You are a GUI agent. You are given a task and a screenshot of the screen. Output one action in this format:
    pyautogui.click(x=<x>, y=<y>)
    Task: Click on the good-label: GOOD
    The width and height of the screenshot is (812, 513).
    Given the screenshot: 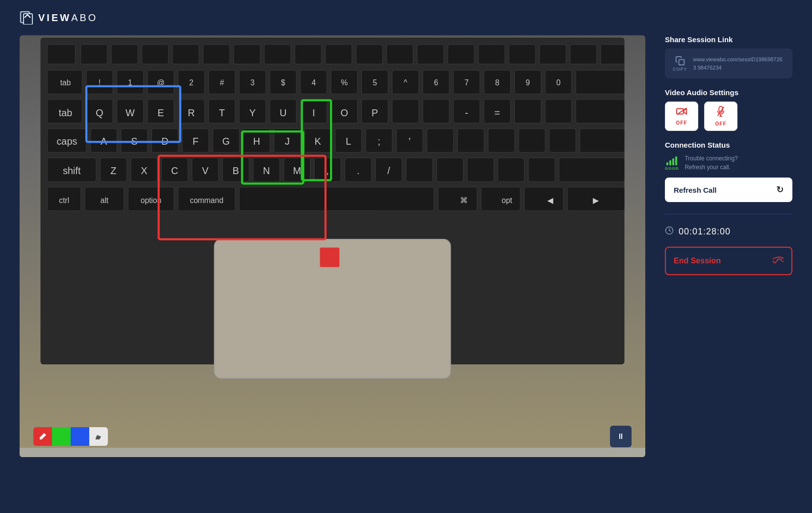 What is the action you would take?
    pyautogui.click(x=672, y=169)
    